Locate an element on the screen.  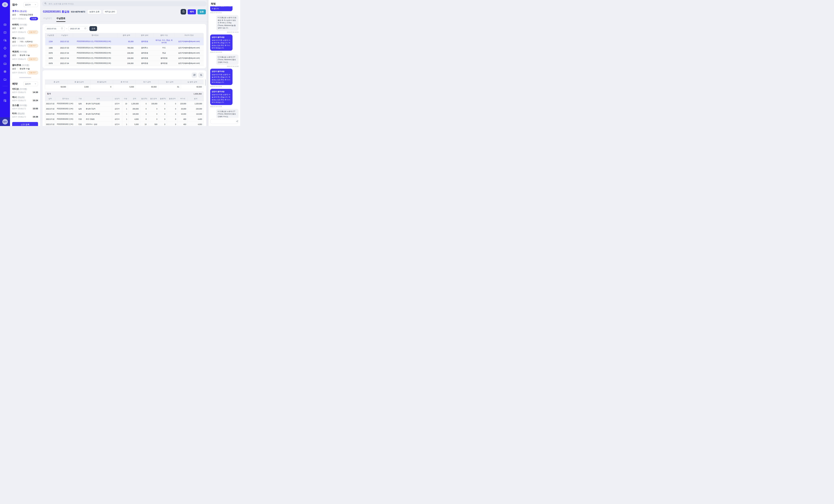
summary-table: 총 금액총 할인금액총 할증금액총 부가세청구 금액절사 금액실 결제 금액 5… is located at coordinates (125, 85).